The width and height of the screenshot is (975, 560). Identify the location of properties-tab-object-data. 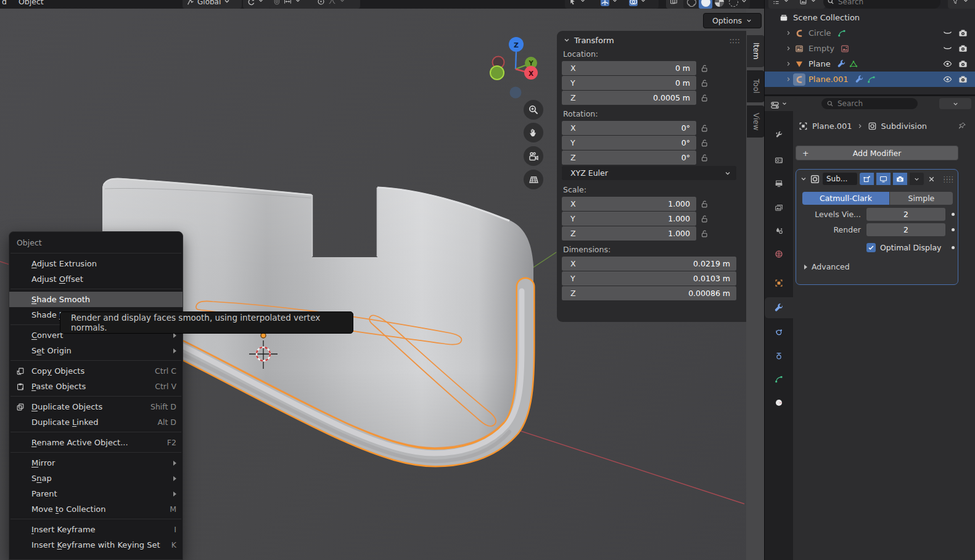
(779, 379).